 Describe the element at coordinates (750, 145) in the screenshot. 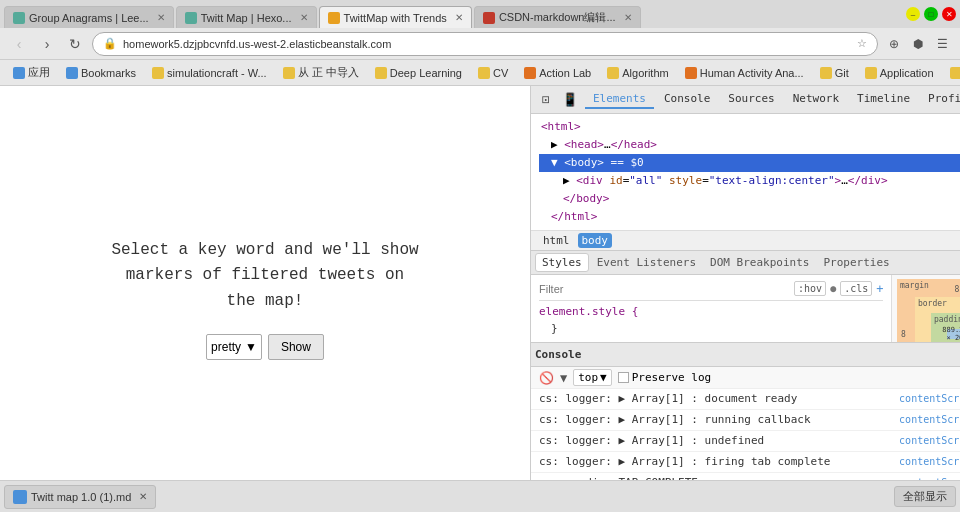

I see `tree-head: ▶ <head>…</head>` at that location.